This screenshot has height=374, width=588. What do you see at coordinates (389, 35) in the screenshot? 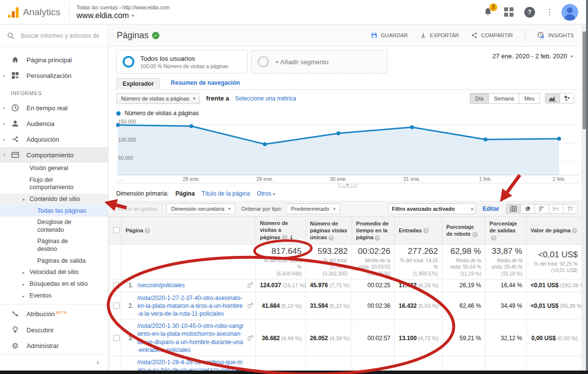
I see `save-button: GUARDAR` at bounding box center [389, 35].